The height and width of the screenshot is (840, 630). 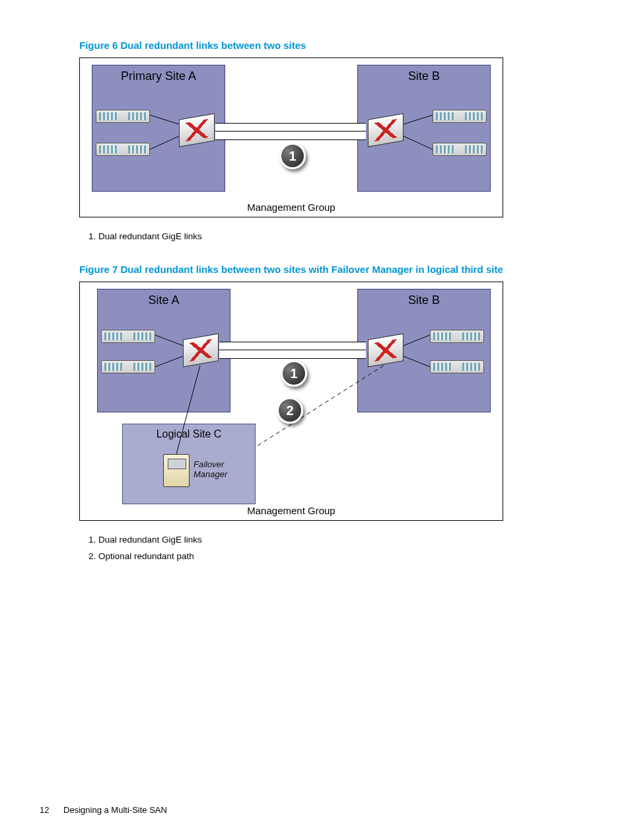 What do you see at coordinates (176, 471) in the screenshot?
I see `failover-manager-server-icon` at bounding box center [176, 471].